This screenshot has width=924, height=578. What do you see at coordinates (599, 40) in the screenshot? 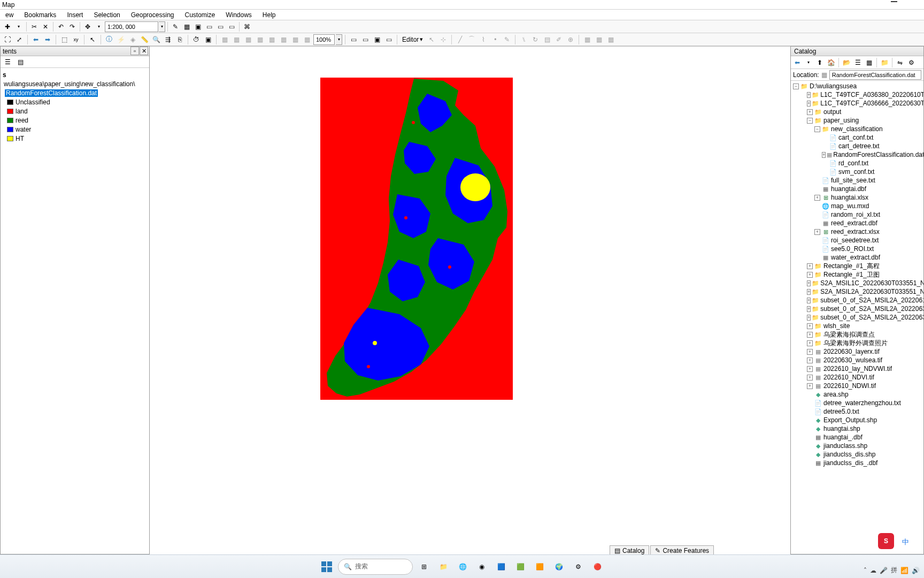
I see `create-features2-icon: ▦` at bounding box center [599, 40].